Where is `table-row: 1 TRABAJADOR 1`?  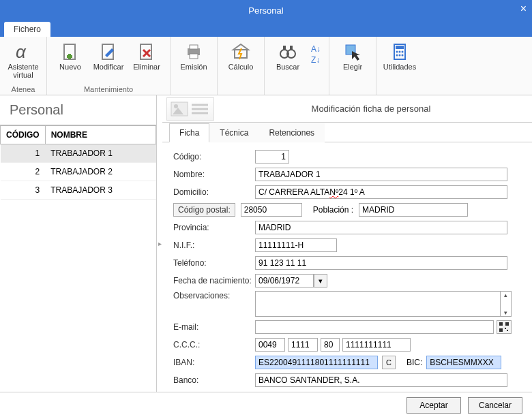
table-row: 1 TRABAJADOR 1 is located at coordinates (78, 154).